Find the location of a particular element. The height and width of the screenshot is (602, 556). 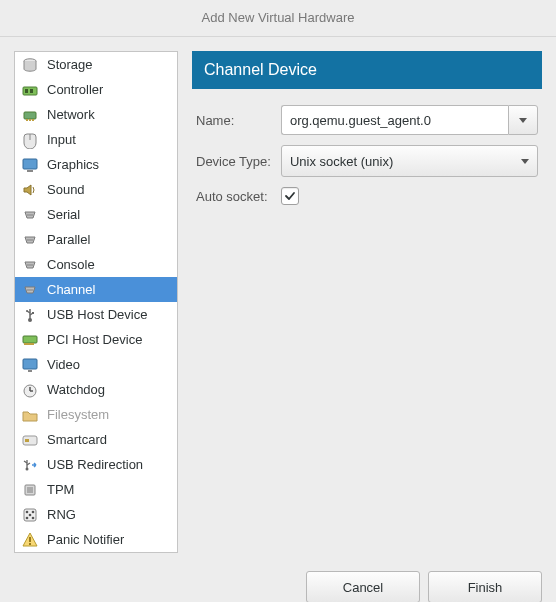

sidebar-item-label: Parallel is located at coordinates (68, 240).